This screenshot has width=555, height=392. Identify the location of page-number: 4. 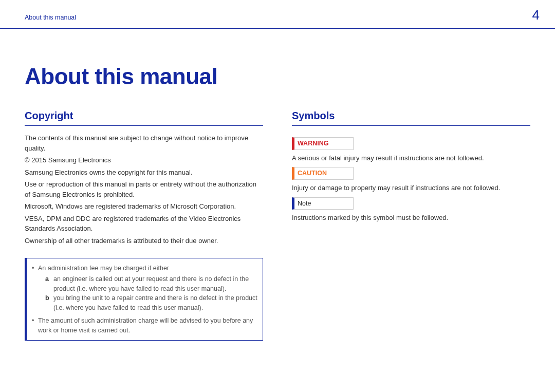
(536, 15).